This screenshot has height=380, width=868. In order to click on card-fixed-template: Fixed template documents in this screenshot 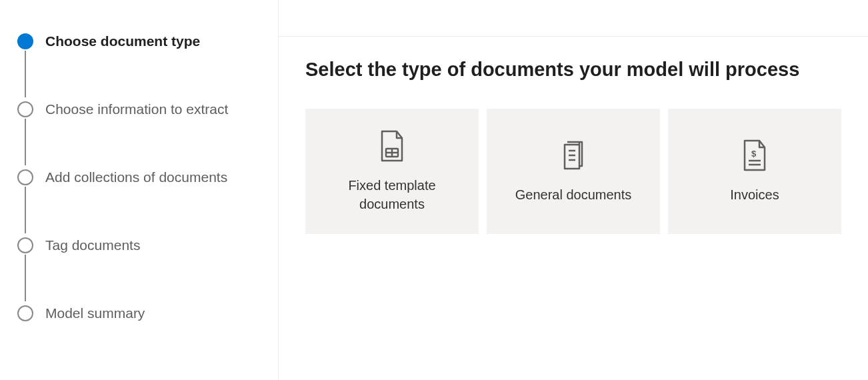, I will do `click(392, 171)`.